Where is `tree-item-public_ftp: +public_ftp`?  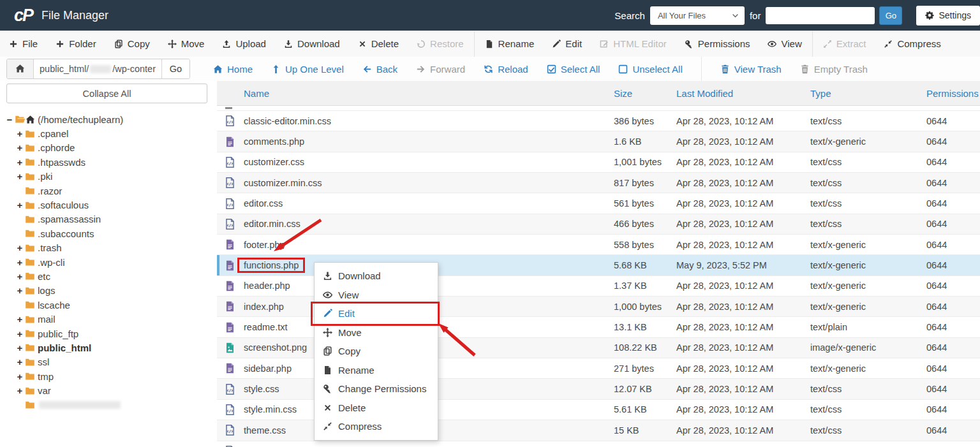
tree-item-public_ftp: +public_ftp is located at coordinates (108, 333).